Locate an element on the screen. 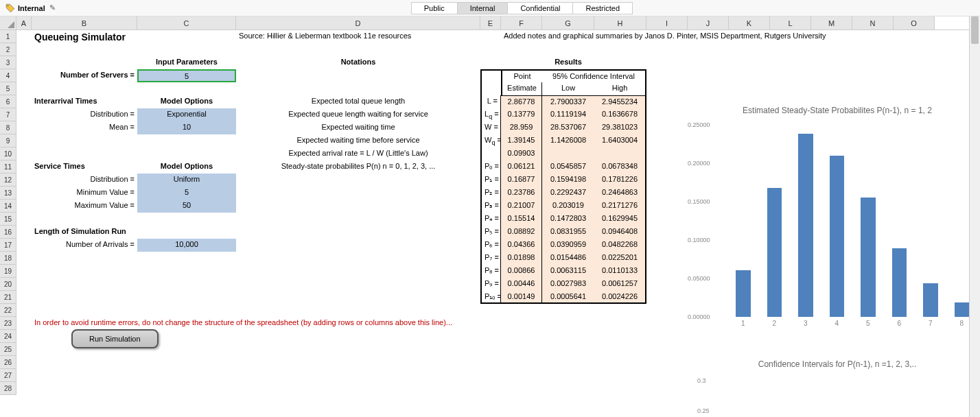 The height and width of the screenshot is (417, 980). column-headers: ABCDEFGHIJKLMNO is located at coordinates (493, 23).